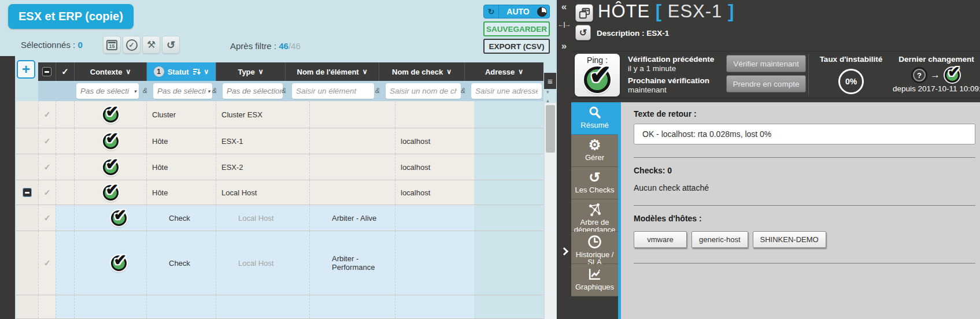  Describe the element at coordinates (564, 251) in the screenshot. I see `open-detail-icon` at that location.